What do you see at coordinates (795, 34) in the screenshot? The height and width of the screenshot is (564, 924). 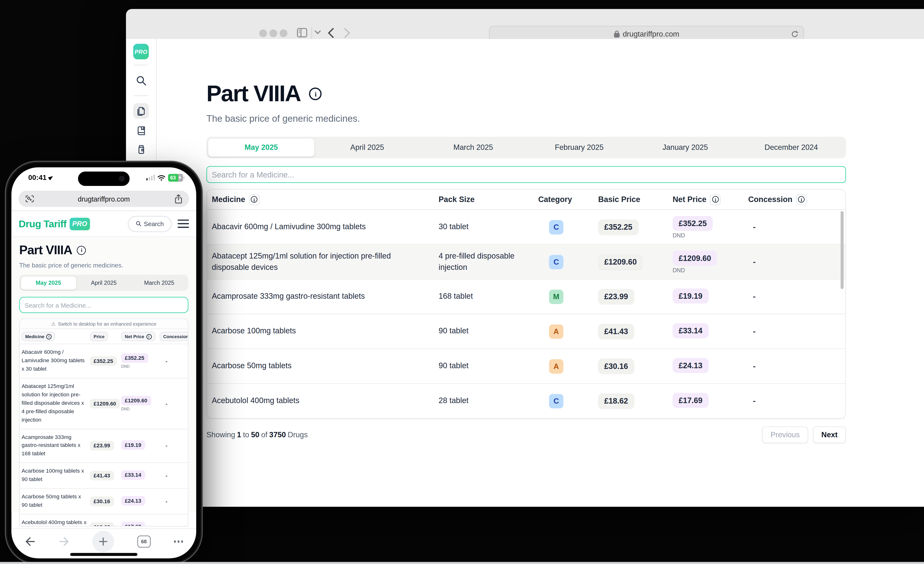 I see `reload-icon` at bounding box center [795, 34].